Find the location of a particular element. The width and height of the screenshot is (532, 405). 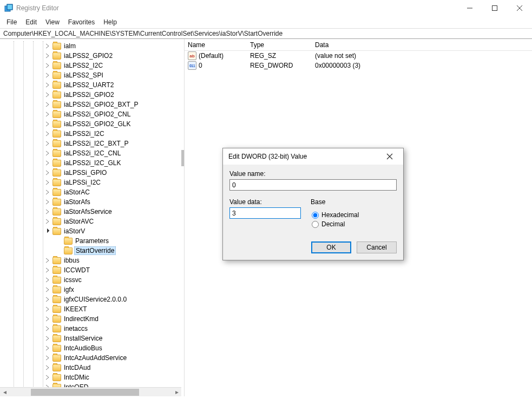

scroll-left-button: ◂ is located at coordinates (4, 392).